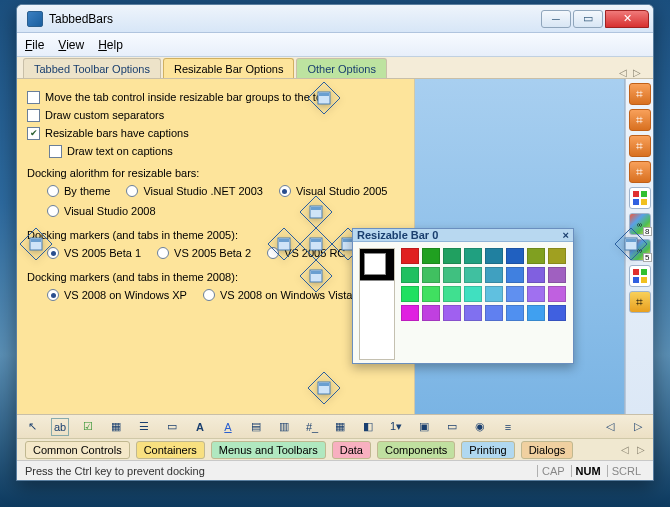 The image size is (670, 507). What do you see at coordinates (452, 427) in the screenshot?
I see `tool-progress-icon: ▭` at bounding box center [452, 427].